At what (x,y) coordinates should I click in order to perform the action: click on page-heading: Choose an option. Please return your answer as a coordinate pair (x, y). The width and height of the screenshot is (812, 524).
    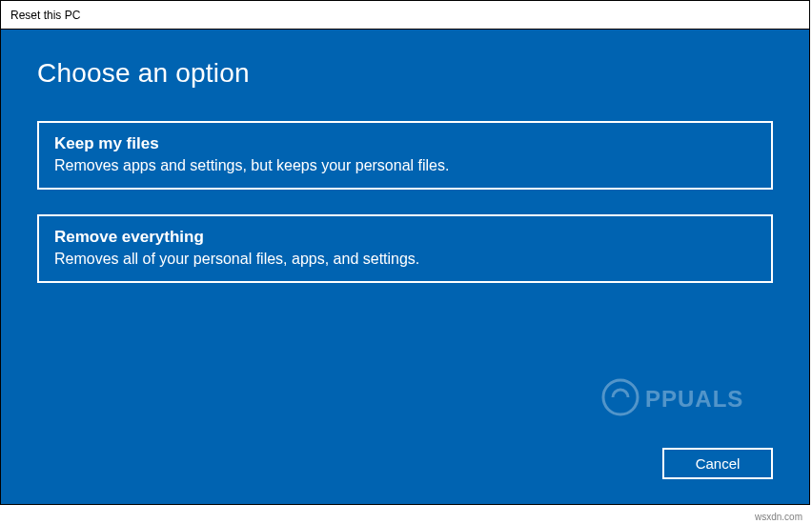
    Looking at the image, I should click on (405, 73).